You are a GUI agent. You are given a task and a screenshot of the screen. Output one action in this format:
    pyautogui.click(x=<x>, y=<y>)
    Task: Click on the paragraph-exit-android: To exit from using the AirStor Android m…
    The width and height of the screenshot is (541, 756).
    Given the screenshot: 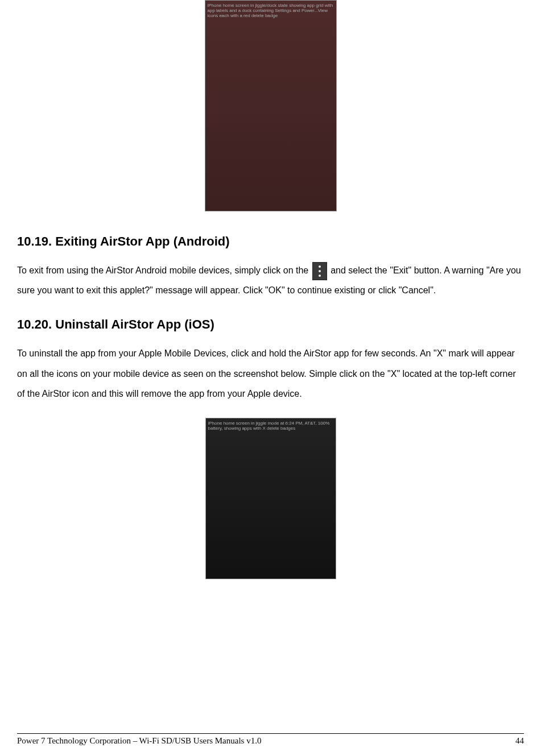 What is the action you would take?
    pyautogui.click(x=271, y=280)
    